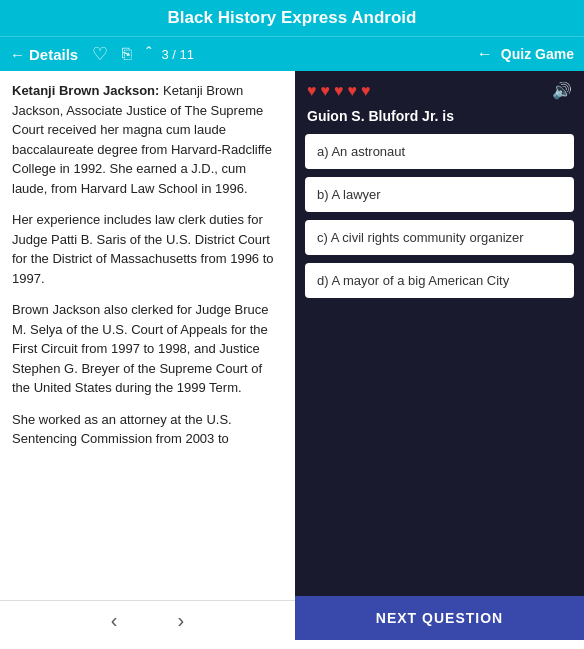 The width and height of the screenshot is (584, 649). I want to click on heart-2: ♥, so click(326, 91).